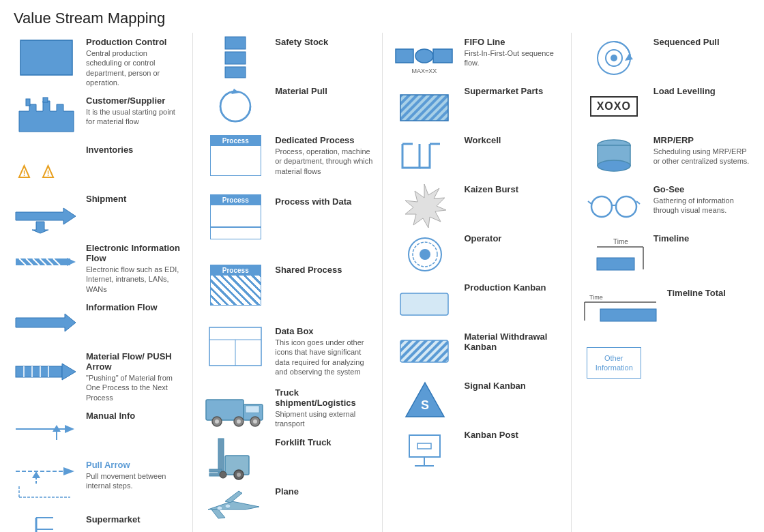 Image resolution: width=764 pixels, height=532 pixels. Describe the element at coordinates (324, 161) in the screenshot. I see `desc-dedicated-process: Process, operation, machine or departmen…` at that location.